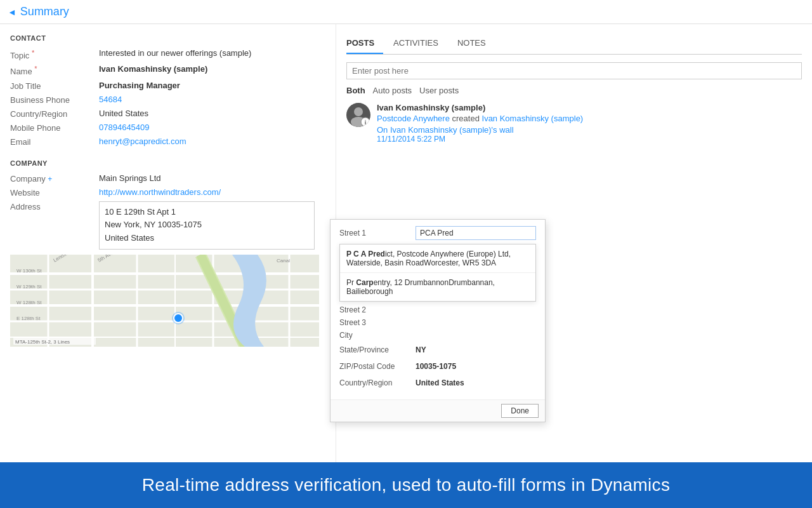 The height and width of the screenshot is (508, 812). What do you see at coordinates (167, 114) in the screenshot?
I see `field-row-country: Country/Region United States` at bounding box center [167, 114].